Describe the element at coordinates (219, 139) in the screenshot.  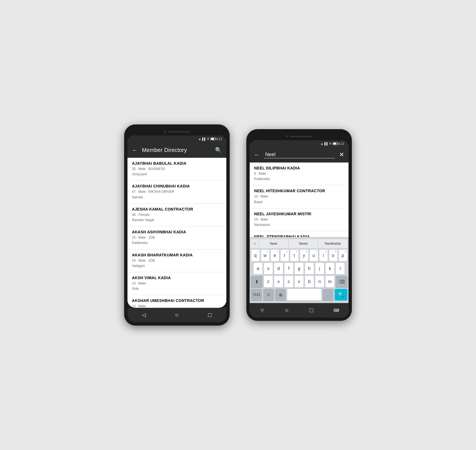
I see `status-time-1: 1:12` at that location.